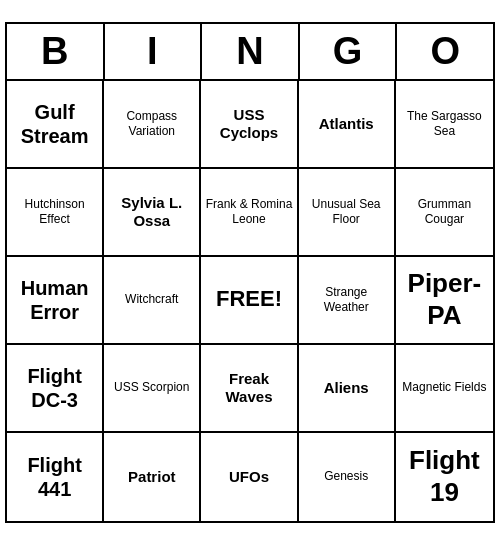  What do you see at coordinates (349, 52) in the screenshot?
I see `header-g: G` at bounding box center [349, 52].